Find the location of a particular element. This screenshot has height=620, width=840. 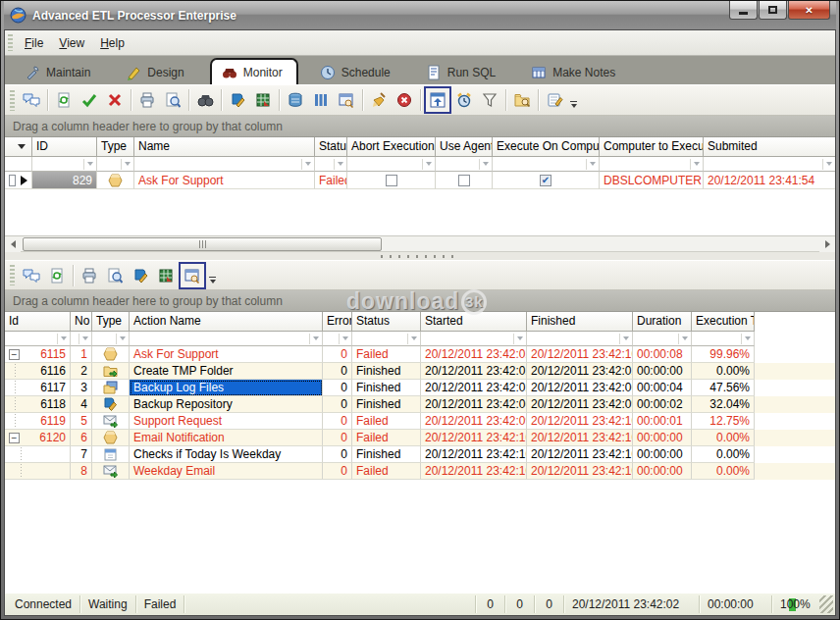

cell-duration: 00:00:00 is located at coordinates (662, 438).